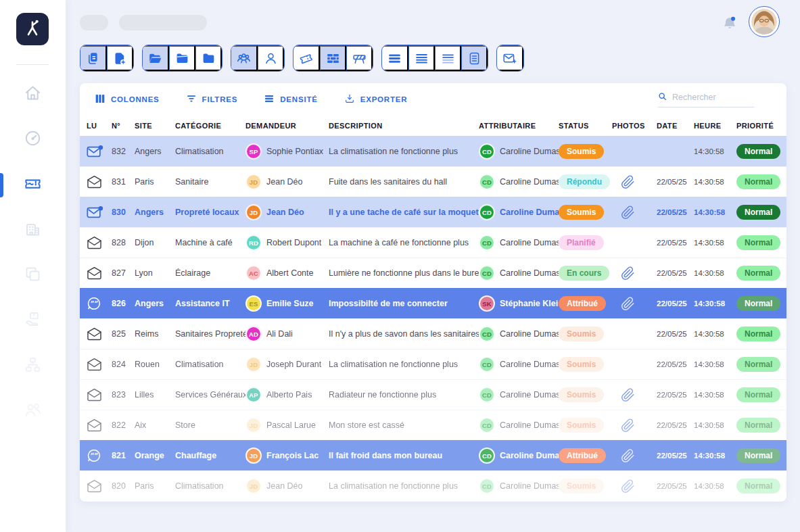  Describe the element at coordinates (710, 97) in the screenshot. I see `search-input` at that location.